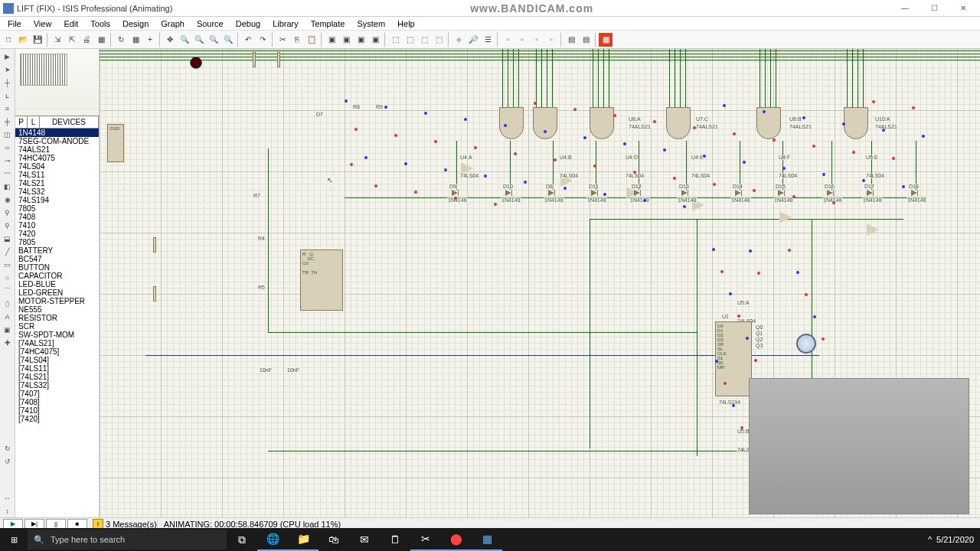 The width and height of the screenshot is (980, 551). What do you see at coordinates (8, 213) in the screenshot?
I see `probe-v-mode: ⚲` at bounding box center [8, 213].